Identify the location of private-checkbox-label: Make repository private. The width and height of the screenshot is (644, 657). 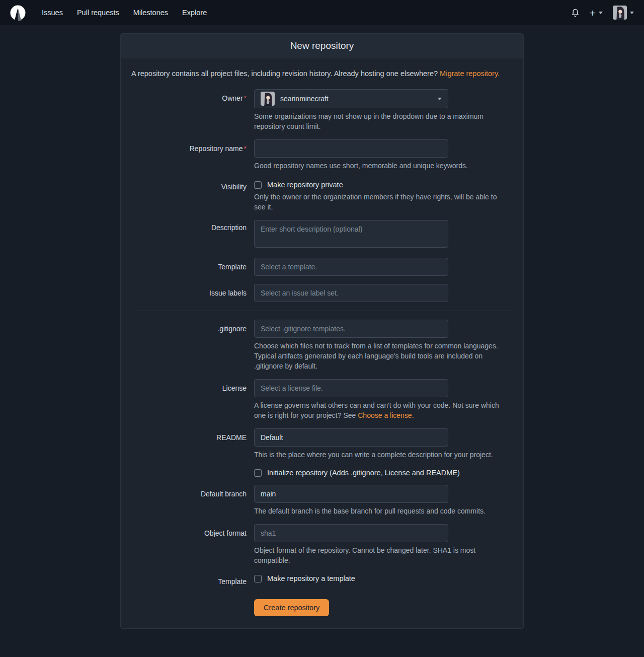
(305, 185).